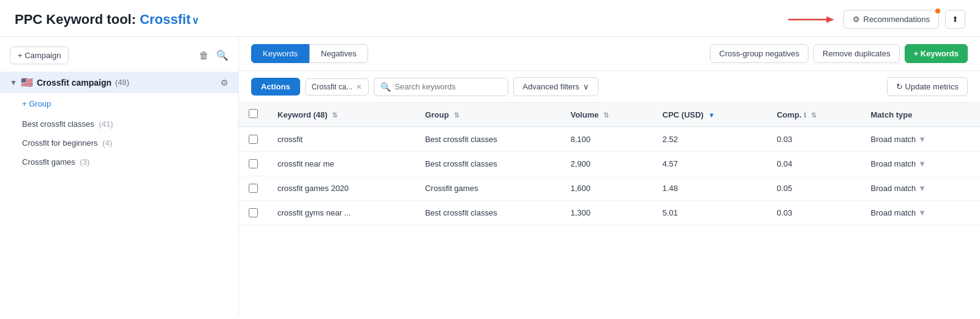 This screenshot has width=980, height=319. I want to click on campaign-item: ▼ 🇺🇸 Crossfit campaign (48) ⚙, so click(119, 82).